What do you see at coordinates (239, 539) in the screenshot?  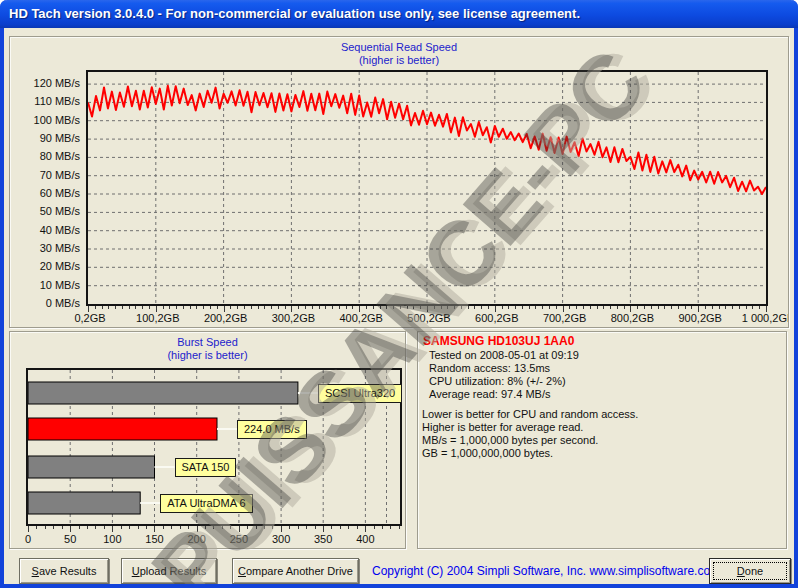 I see `burst-x-axis-label: 250` at bounding box center [239, 539].